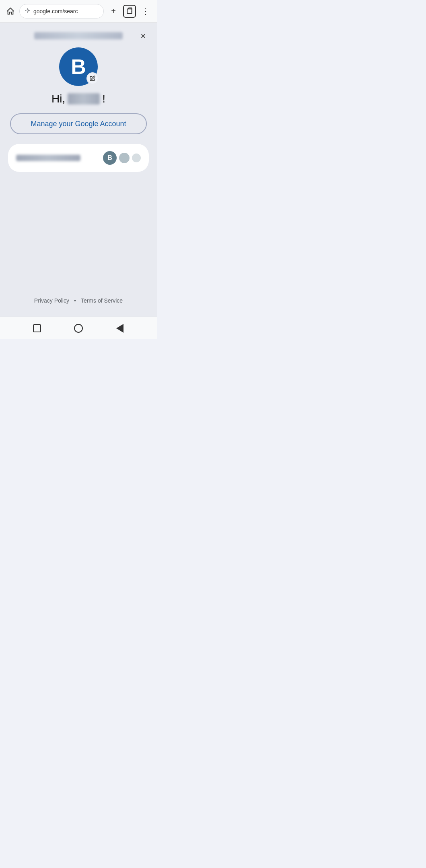 This screenshot has width=426, height=868. Describe the element at coordinates (84, 99) in the screenshot. I see `greeting-name-blurred` at that location.